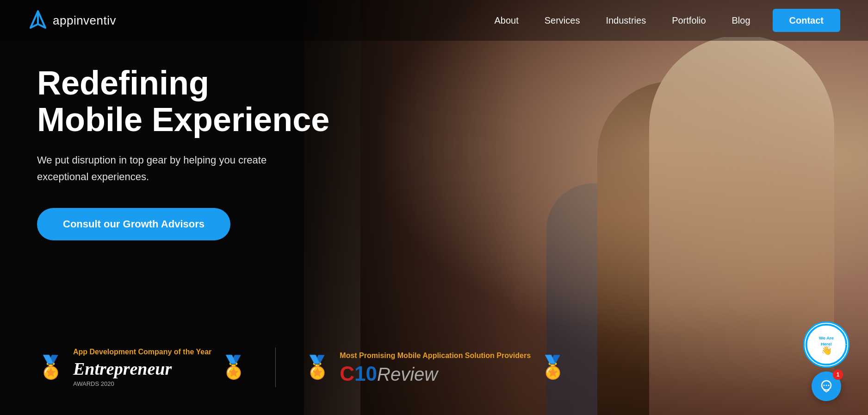  Describe the element at coordinates (143, 369) in the screenshot. I see `entrepreneur-brand: Entrepreneur` at that location.